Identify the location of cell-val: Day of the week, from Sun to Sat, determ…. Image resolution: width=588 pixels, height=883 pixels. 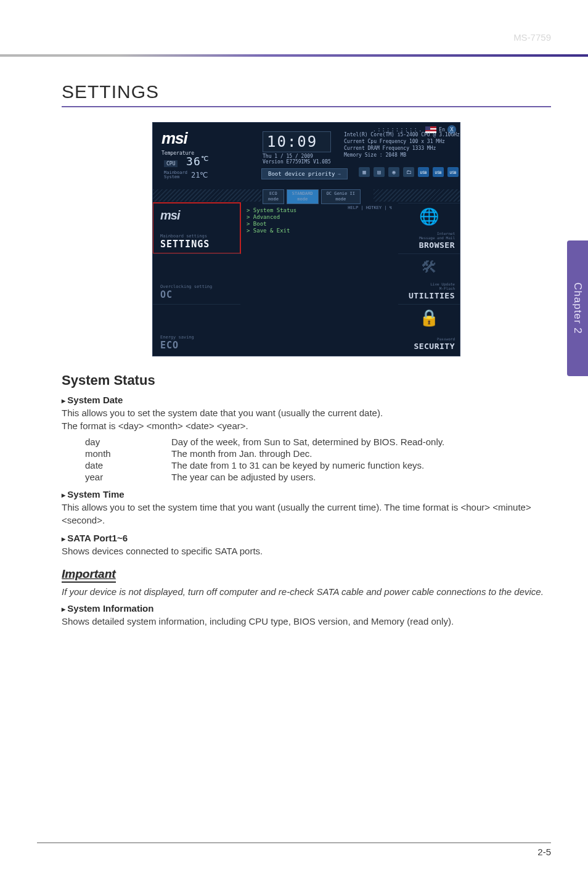
(308, 442).